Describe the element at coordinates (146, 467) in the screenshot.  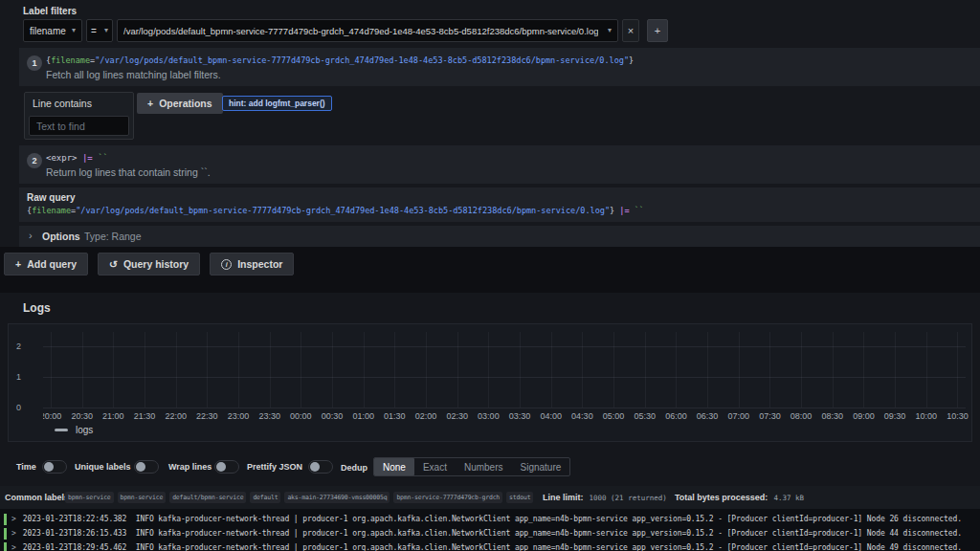
I see `unique-labels-toggle` at that location.